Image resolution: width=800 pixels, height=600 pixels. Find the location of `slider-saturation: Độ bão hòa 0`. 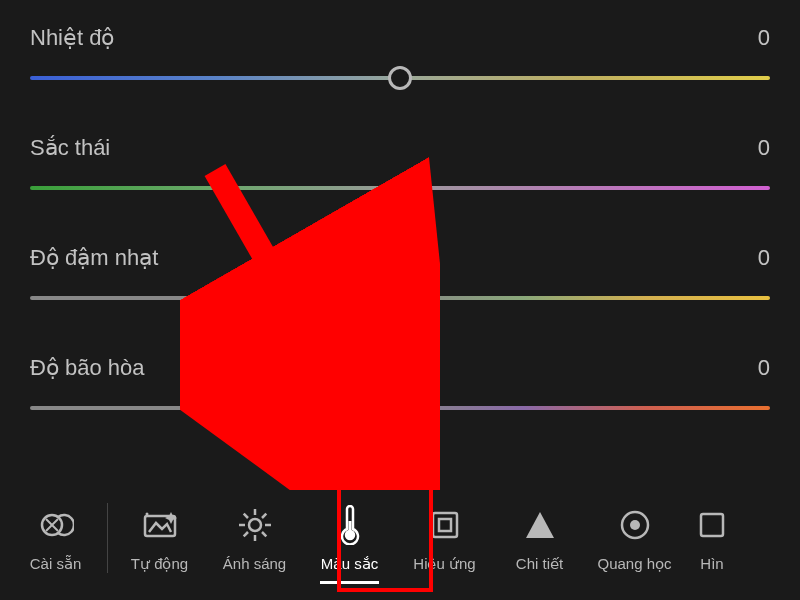

slider-saturation: Độ bão hòa 0 is located at coordinates (400, 388).